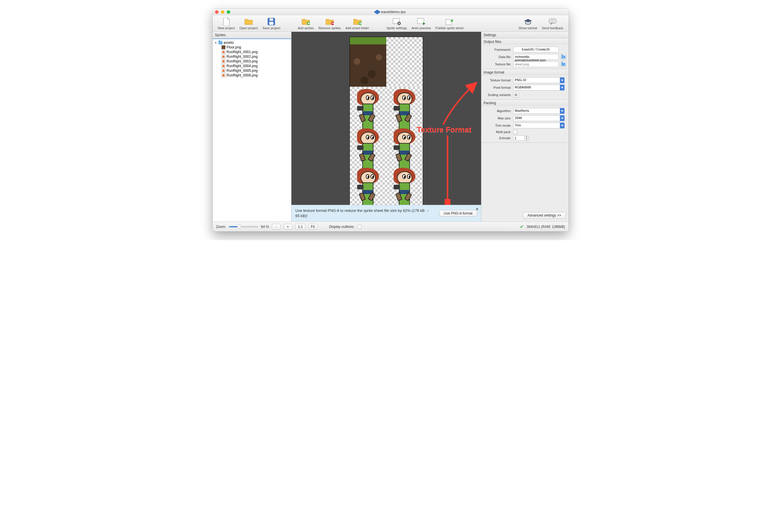  What do you see at coordinates (450, 24) in the screenshot?
I see `publish-button: Publish sprite sheet` at bounding box center [450, 24].